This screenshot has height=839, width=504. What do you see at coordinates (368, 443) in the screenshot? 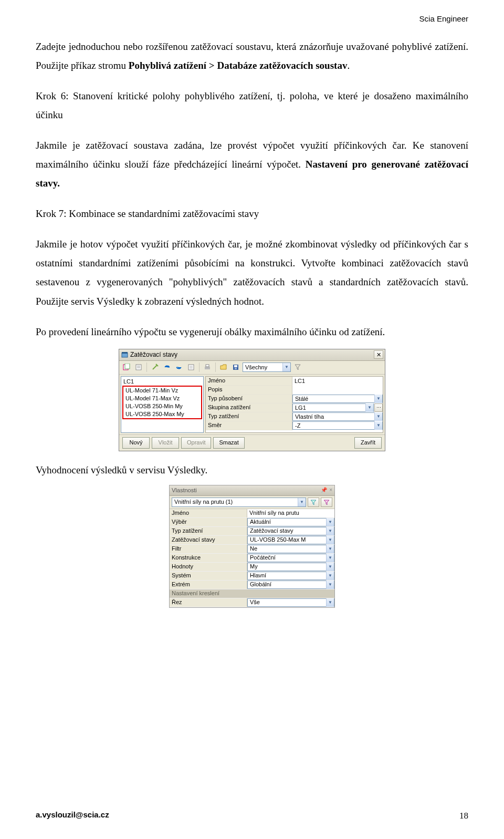
I see `close-dialog-button: Zavřít` at bounding box center [368, 443].